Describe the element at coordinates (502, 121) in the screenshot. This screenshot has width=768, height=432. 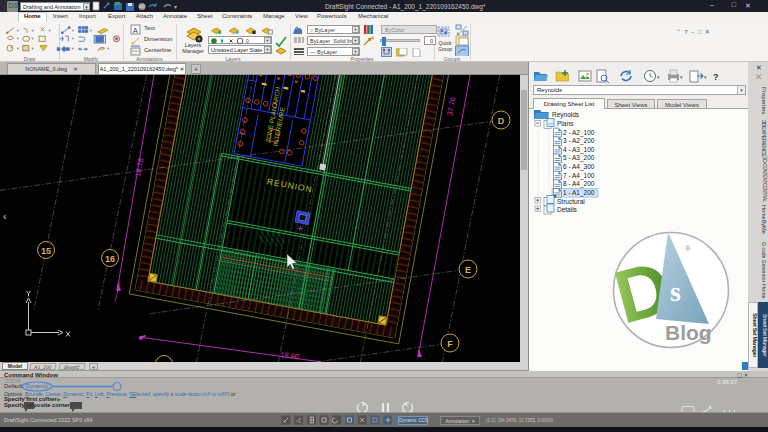
I see `svg-text: D` at that location.